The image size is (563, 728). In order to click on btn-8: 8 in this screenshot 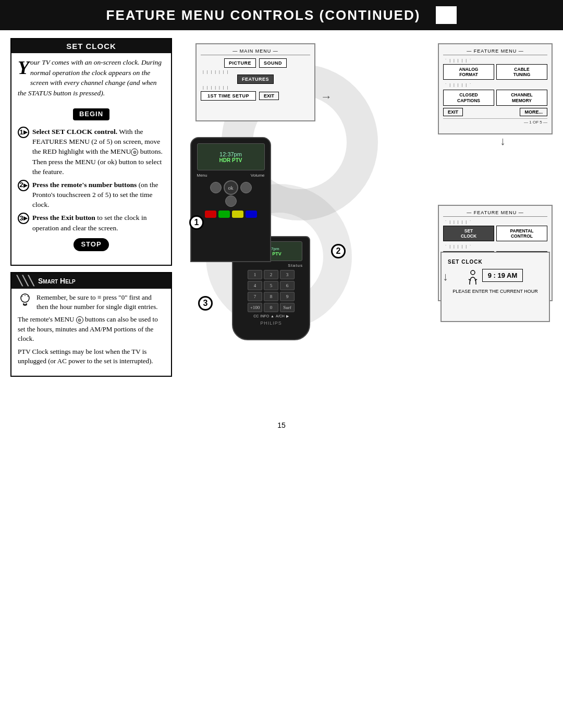, I will do `click(271, 297)`.